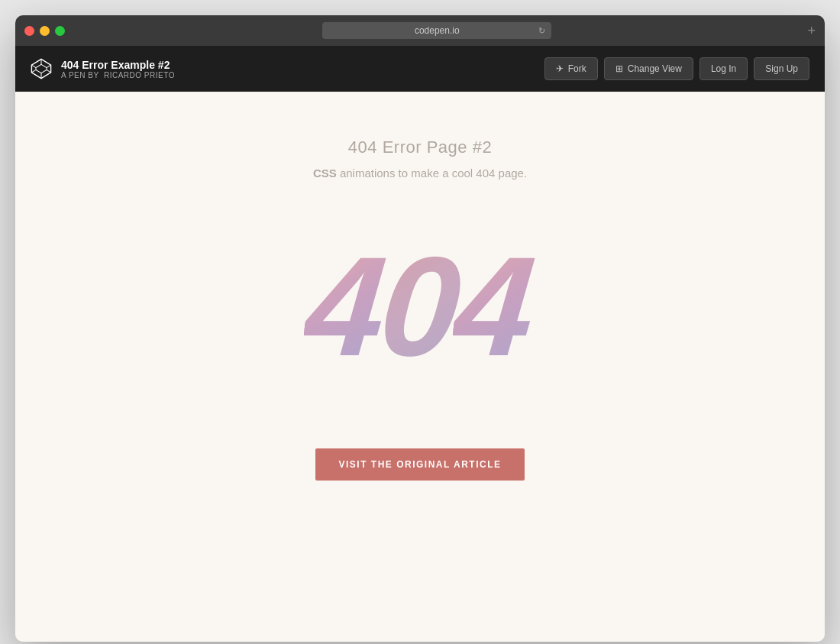 The image size is (840, 644). What do you see at coordinates (420, 464) in the screenshot?
I see `visit-article-button: VISIT THE ORiGiNAL ARTICLE` at bounding box center [420, 464].